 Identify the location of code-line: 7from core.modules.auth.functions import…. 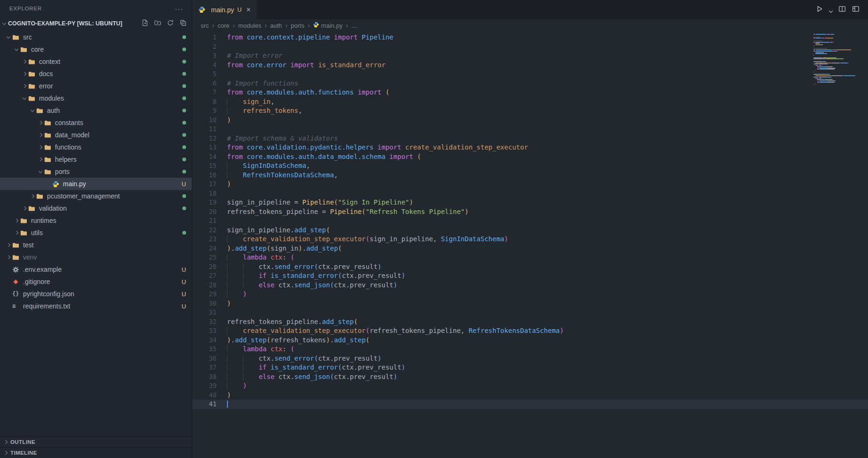
(530, 93).